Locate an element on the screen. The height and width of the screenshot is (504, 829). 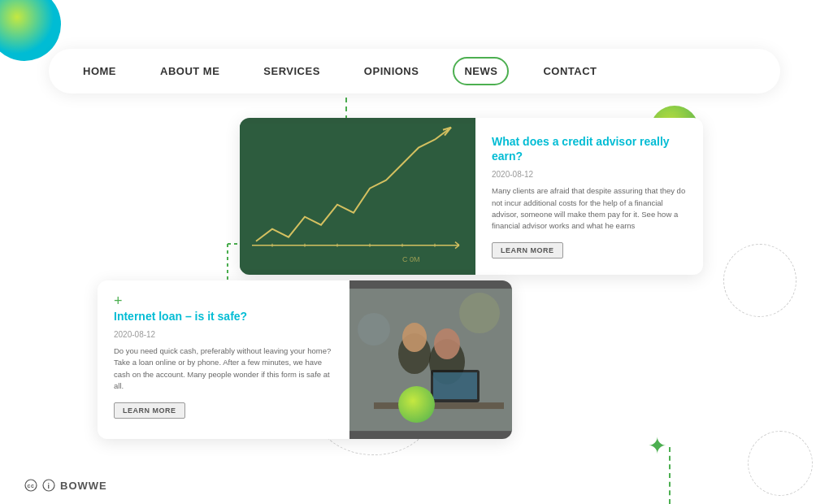
card-loan-text: Do you need quick cash, preferably witho… is located at coordinates (224, 369).